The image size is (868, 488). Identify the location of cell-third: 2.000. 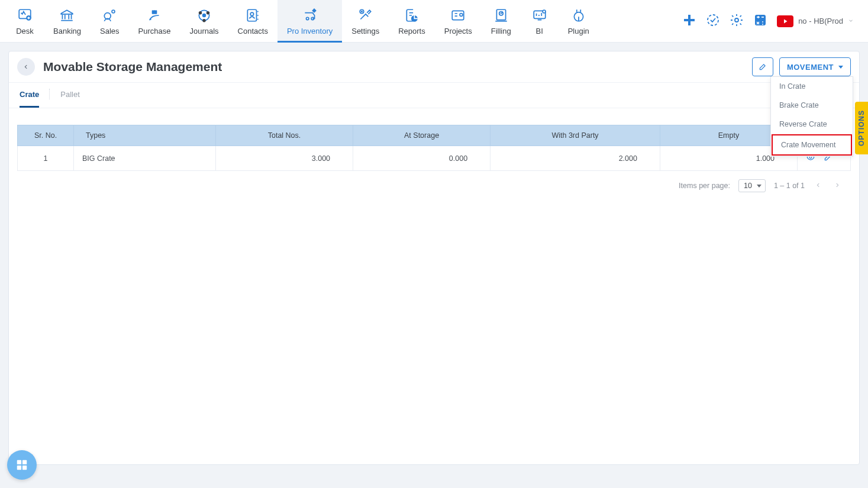
(575, 159).